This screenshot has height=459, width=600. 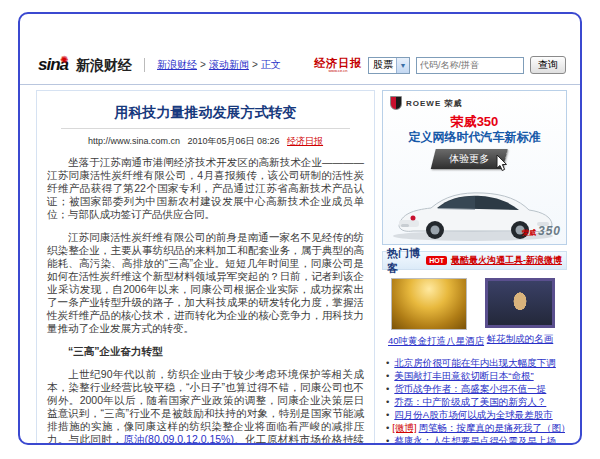 What do you see at coordinates (520, 303) in the screenshot?
I see `flower-painting-thumbnail` at bounding box center [520, 303].